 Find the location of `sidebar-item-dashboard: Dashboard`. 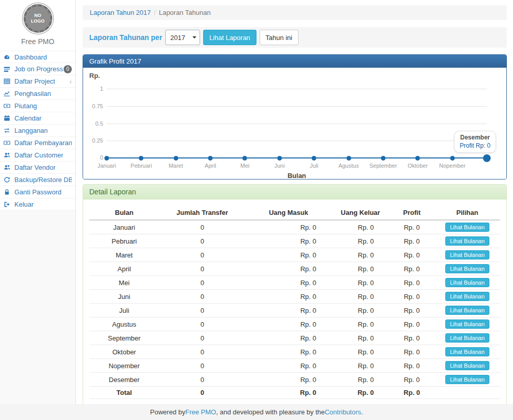

sidebar-item-dashboard: Dashboard is located at coordinates (38, 57).